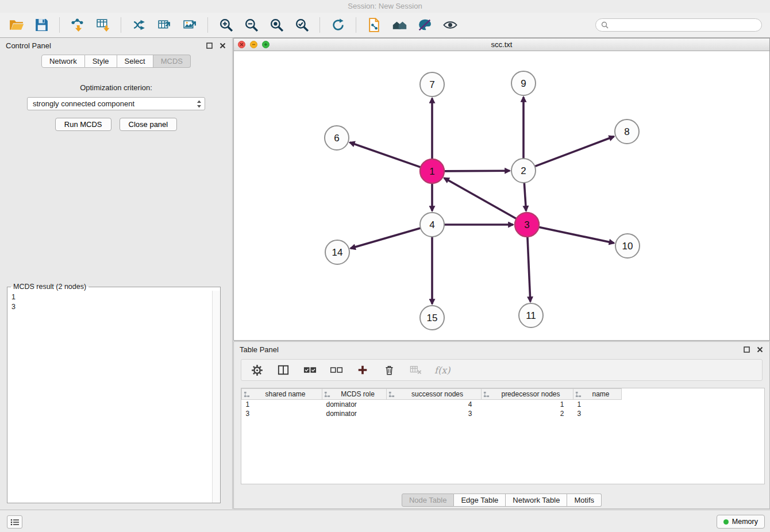  Describe the element at coordinates (434, 394) in the screenshot. I see `column-header-successor-nodes: successor nodes` at that location.